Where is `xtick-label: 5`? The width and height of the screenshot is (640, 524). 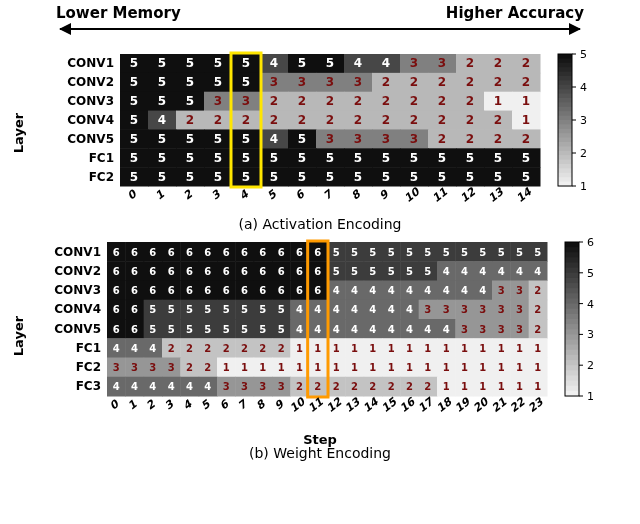 xtick-label: 5 is located at coordinates (272, 195).